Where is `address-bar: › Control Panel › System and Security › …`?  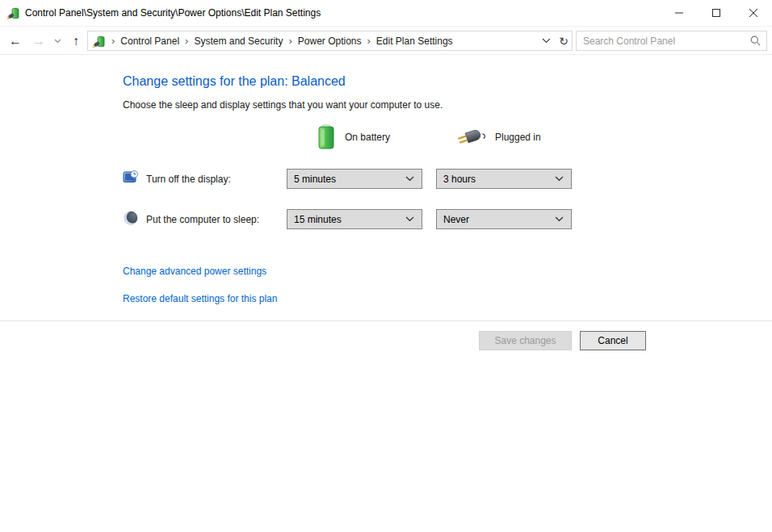 address-bar: › Control Panel › System and Security › … is located at coordinates (329, 40).